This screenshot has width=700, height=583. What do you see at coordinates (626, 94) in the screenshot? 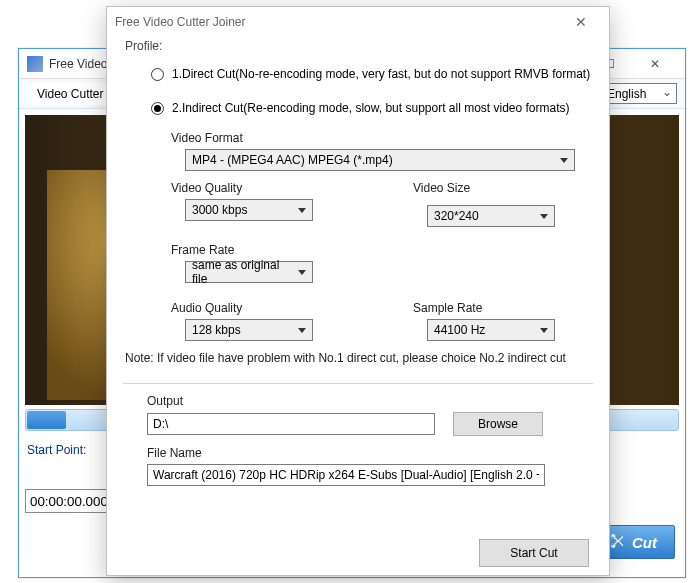
I see `language-value: English` at bounding box center [626, 94].